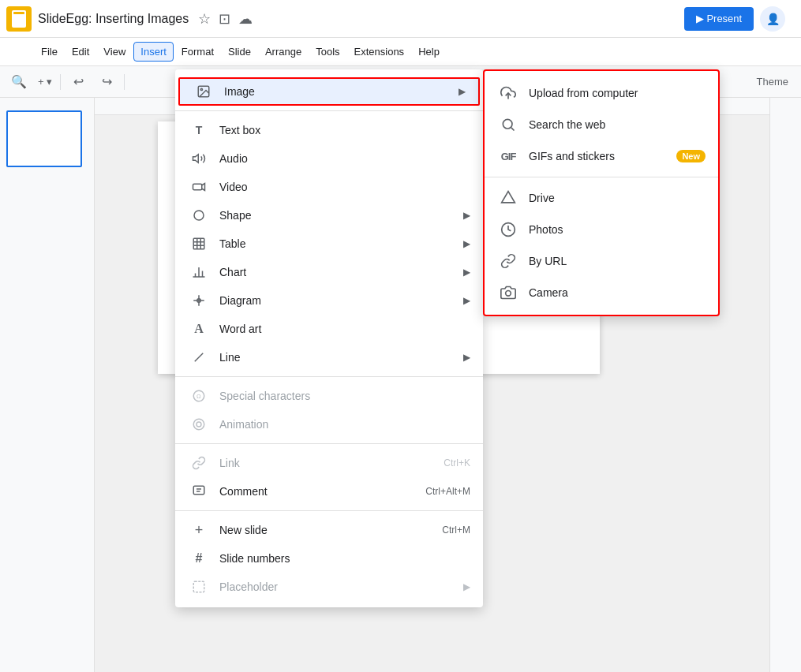 This screenshot has width=801, height=672. Describe the element at coordinates (601, 261) in the screenshot. I see `submenu-byurl: By URL` at that location.